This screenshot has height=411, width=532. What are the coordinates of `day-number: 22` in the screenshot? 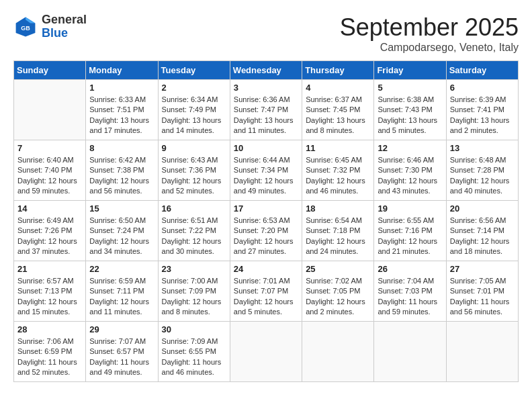 It's located at (122, 269).